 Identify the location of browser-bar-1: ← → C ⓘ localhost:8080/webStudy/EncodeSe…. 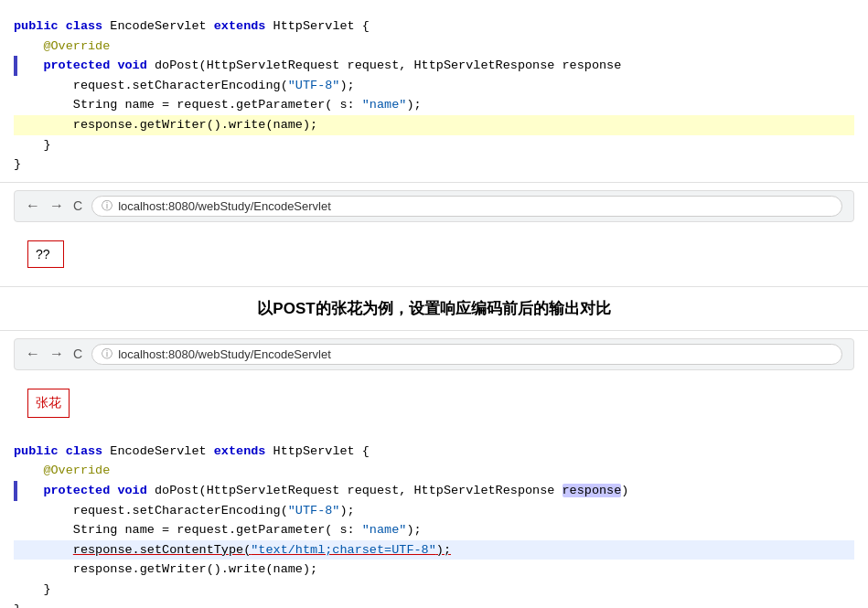
(434, 207).